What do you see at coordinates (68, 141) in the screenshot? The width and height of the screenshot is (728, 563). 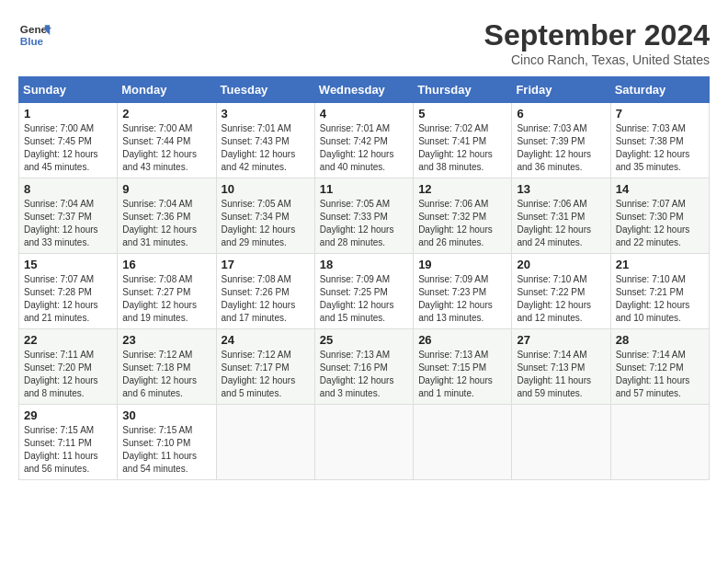 I see `calendar-cell: 1Sunrise: 7:00 AM Sunset: 7:45 PM Daylig…` at bounding box center [68, 141].